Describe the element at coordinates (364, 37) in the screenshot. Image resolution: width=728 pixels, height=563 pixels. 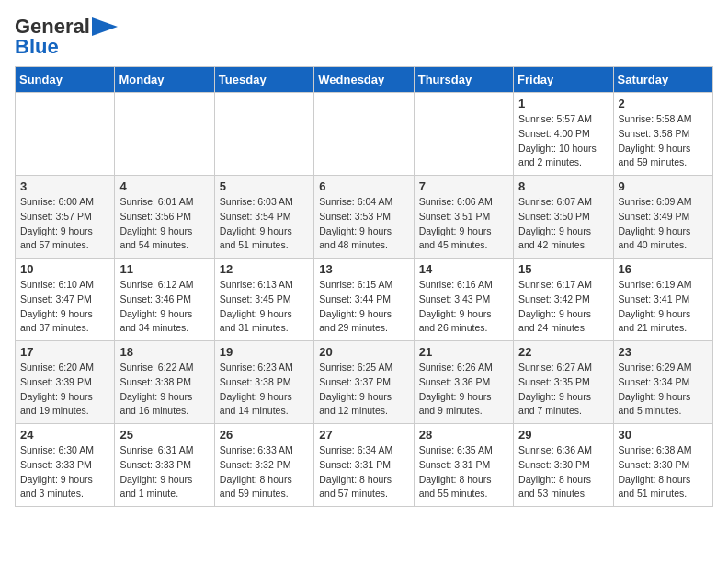
I see `header: General Blue` at that location.